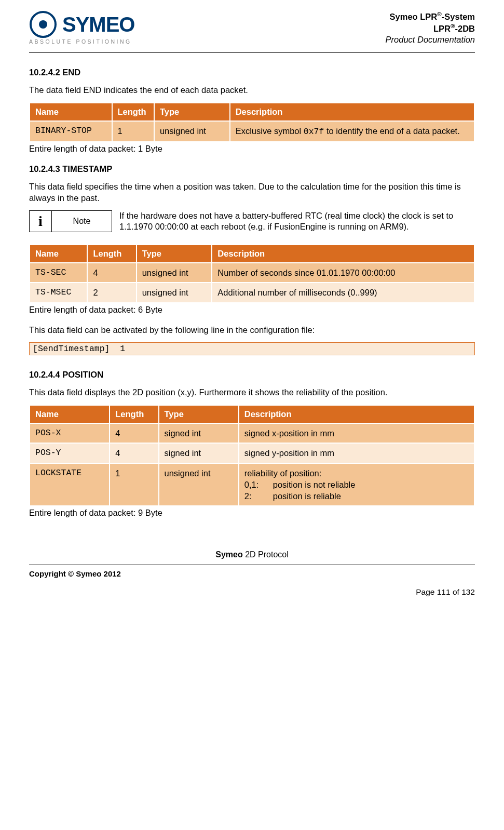 The width and height of the screenshot is (504, 830). Describe the element at coordinates (252, 330) in the screenshot. I see `timestamp-activate: This data field can be activated by the …` at that location.